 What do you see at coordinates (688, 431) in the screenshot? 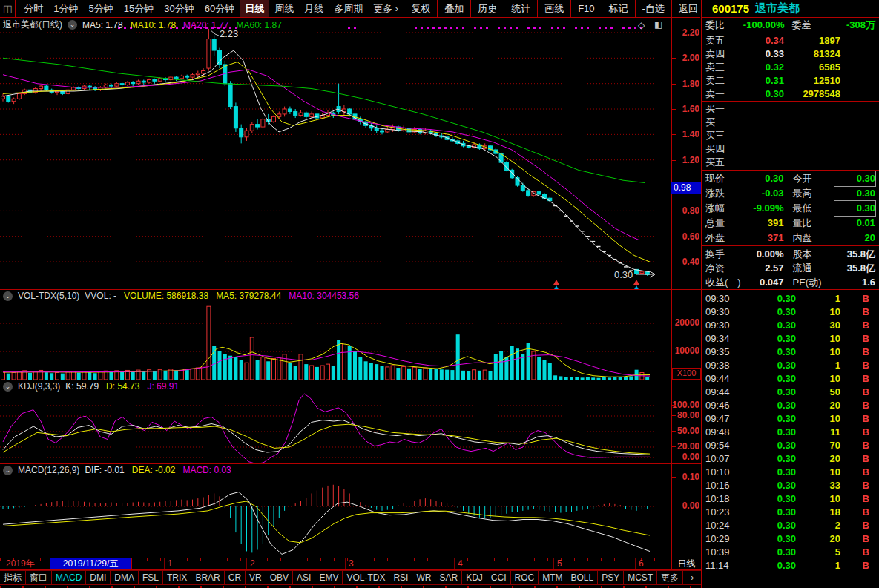
I see `axis-tick-label: 50.00` at bounding box center [688, 431].